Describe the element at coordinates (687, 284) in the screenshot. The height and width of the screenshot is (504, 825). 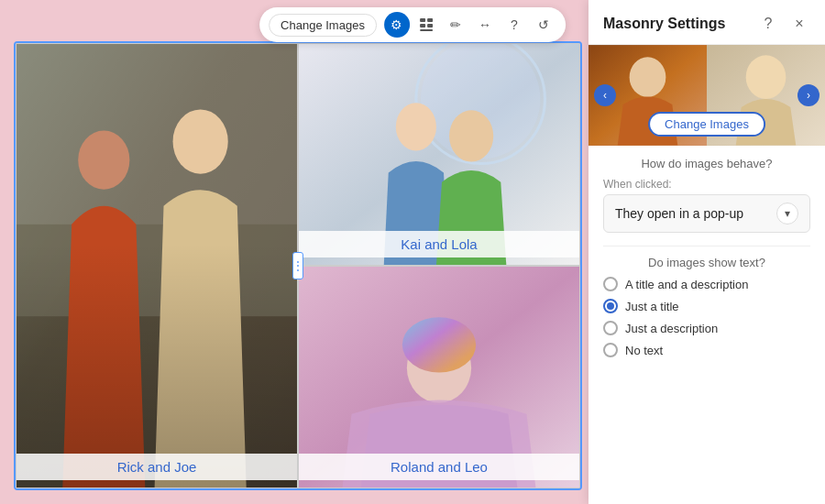
I see `radio-label-title-desc: A title and a description` at that location.